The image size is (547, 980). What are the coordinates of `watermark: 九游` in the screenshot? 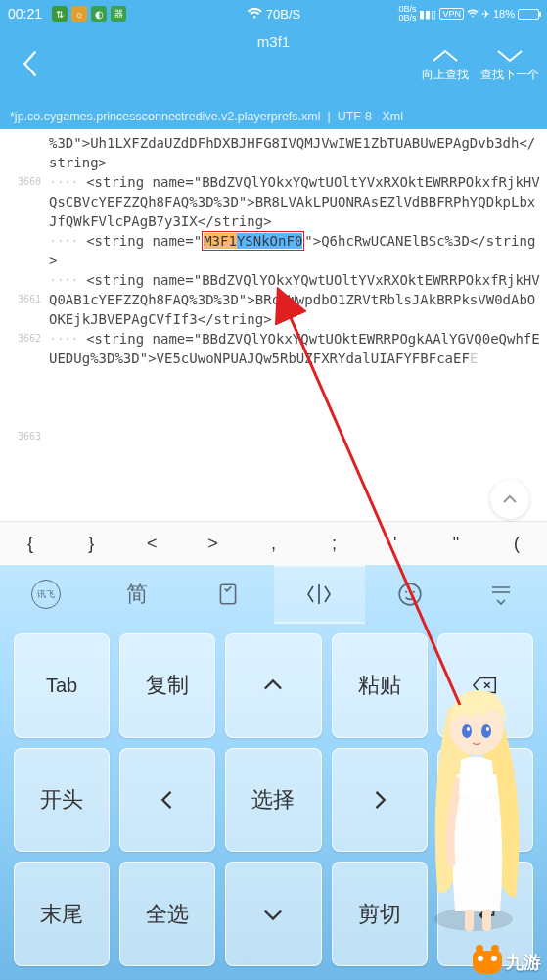 It's located at (507, 962).